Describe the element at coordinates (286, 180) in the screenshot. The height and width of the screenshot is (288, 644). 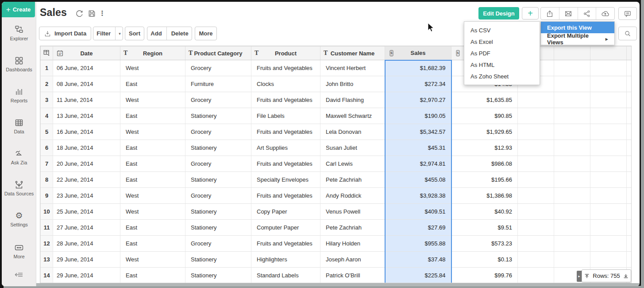
I see `product-cell: Specialty Envelopes` at that location.